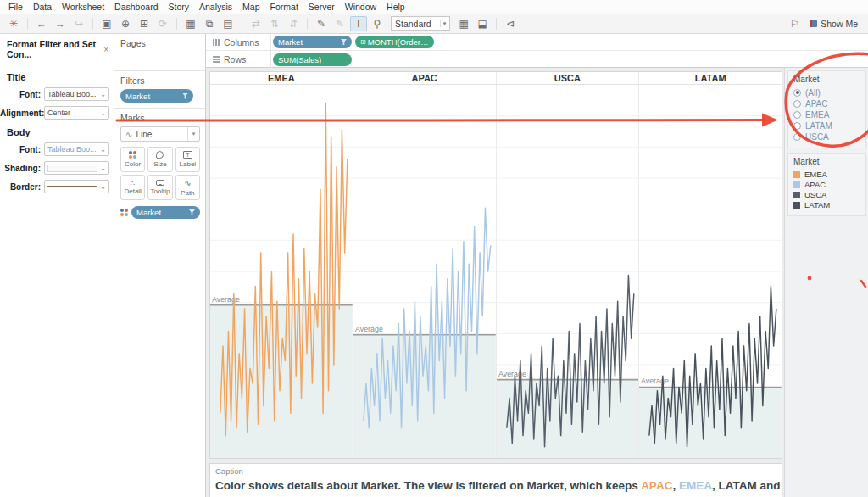  I want to click on rows-shelf: Rows SUM(Sales), so click(537, 59).